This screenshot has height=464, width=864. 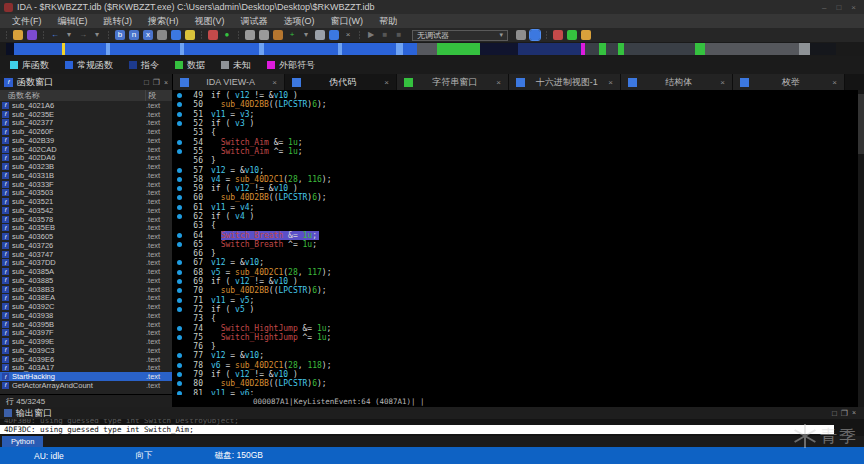 What do you see at coordinates (86, 184) in the screenshot?
I see `function-row: fsub_40333F.text` at bounding box center [86, 184].